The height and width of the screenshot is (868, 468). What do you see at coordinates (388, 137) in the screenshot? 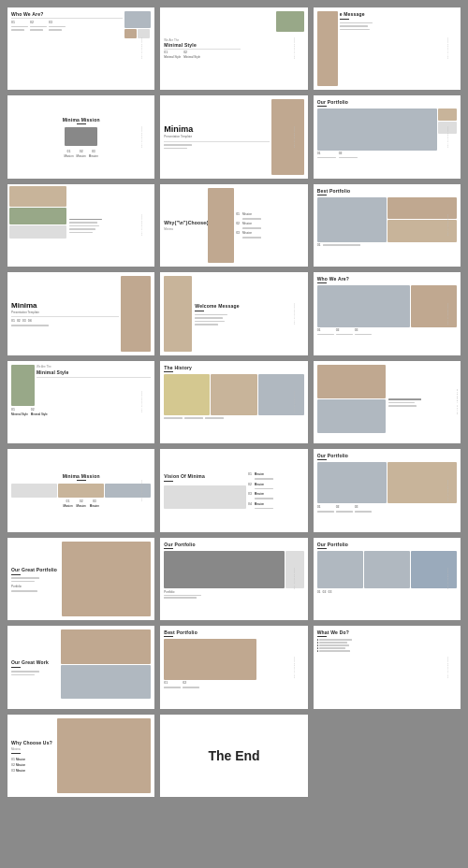
I see `slide-6: Our Portfolio 01 02 www.website.` at bounding box center [388, 137].